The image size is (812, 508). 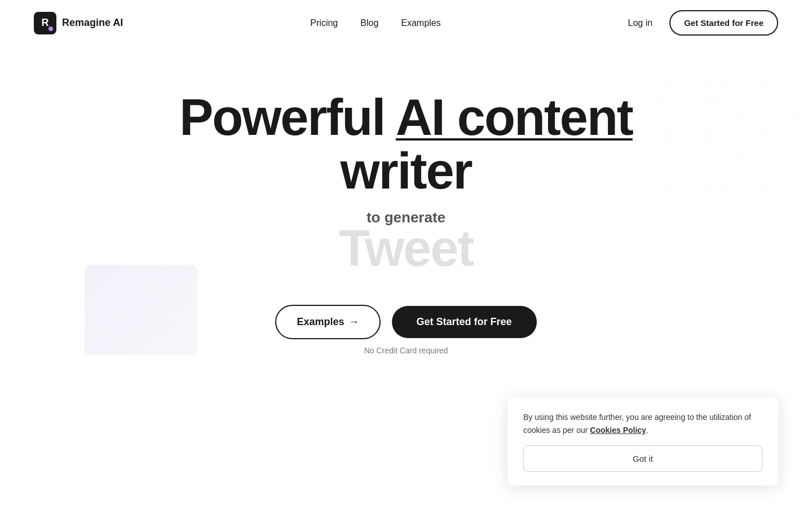 What do you see at coordinates (514, 117) in the screenshot?
I see `hero-title-underline: AI content` at bounding box center [514, 117].